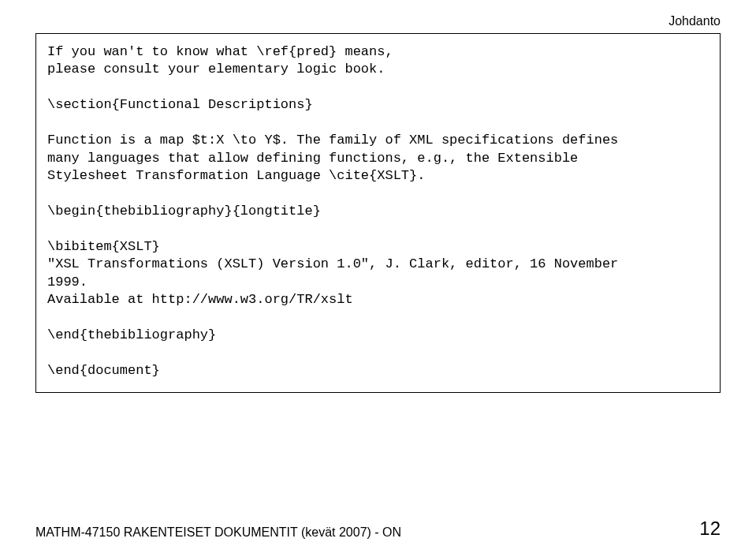 Image resolution: width=756 pixels, height=557 pixels. Describe the element at coordinates (378, 529) in the screenshot. I see `page-footer: MATHM-47150 RAKENTEISET DOKUMENTIT (kevä…` at that location.